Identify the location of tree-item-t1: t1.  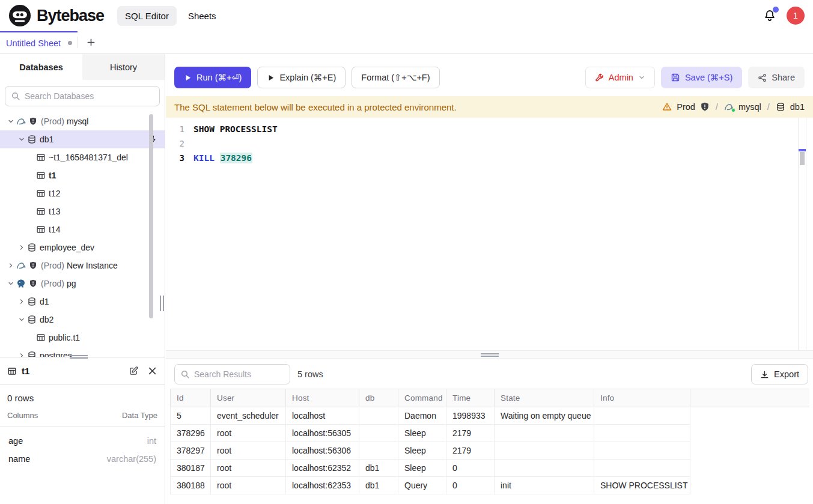
(82, 175).